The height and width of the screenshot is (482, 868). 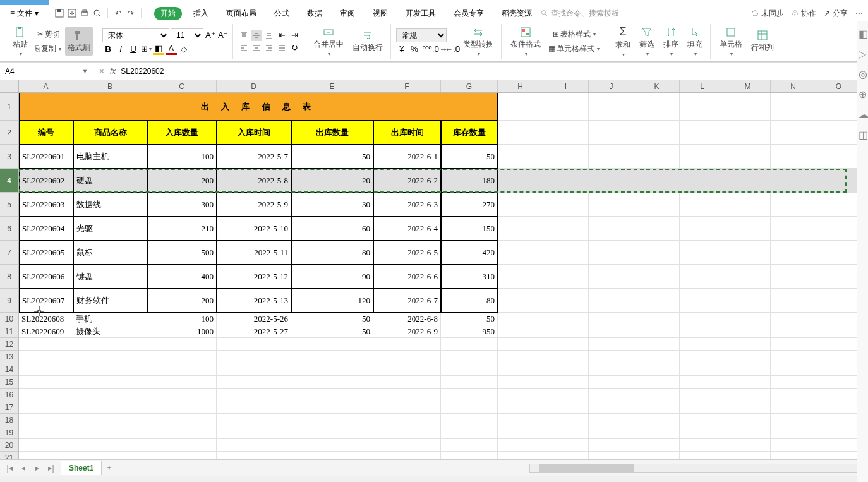 What do you see at coordinates (254, 319) in the screenshot?
I see `cell: 2022-5-26` at bounding box center [254, 319].